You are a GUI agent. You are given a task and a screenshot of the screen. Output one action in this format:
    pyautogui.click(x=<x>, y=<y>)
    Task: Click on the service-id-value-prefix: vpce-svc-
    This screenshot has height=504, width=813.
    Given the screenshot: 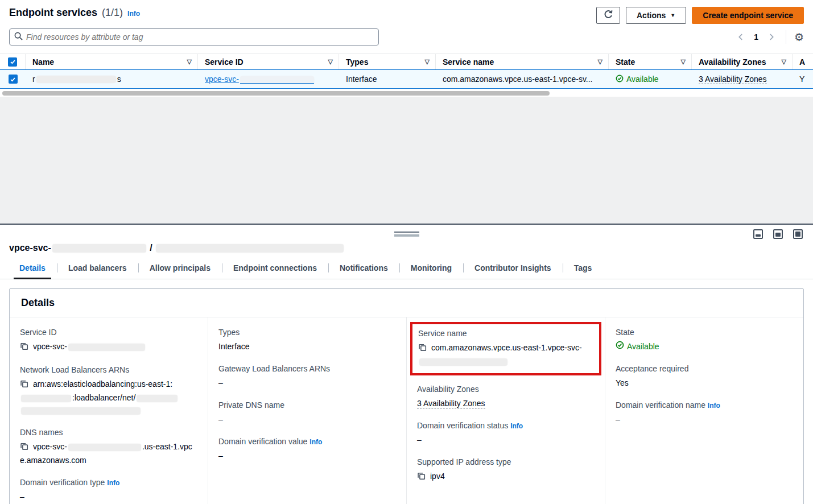 What is the action you would take?
    pyautogui.click(x=50, y=346)
    